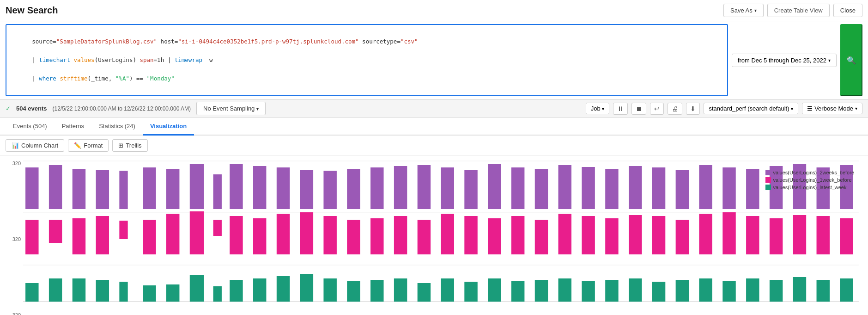 The height and width of the screenshot is (315, 868). What do you see at coordinates (832, 108) in the screenshot?
I see `verbose-mode-button: ☰ Verbose Mode ▾` at bounding box center [832, 108].